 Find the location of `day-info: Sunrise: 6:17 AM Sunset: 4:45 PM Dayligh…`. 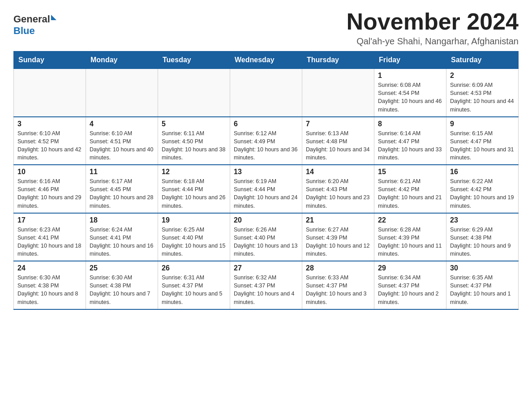

day-info: Sunrise: 6:17 AM Sunset: 4:45 PM Dayligh… is located at coordinates (122, 193).